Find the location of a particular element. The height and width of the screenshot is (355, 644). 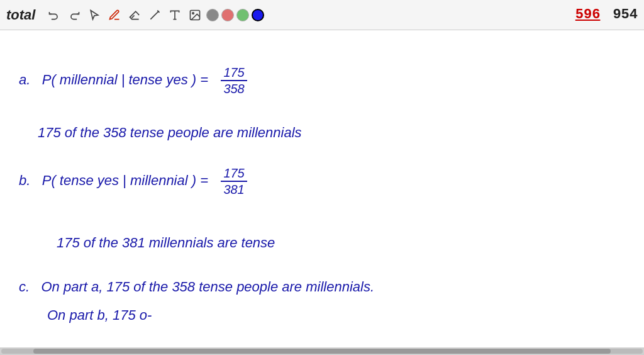

total-label: total is located at coordinates (21, 15).